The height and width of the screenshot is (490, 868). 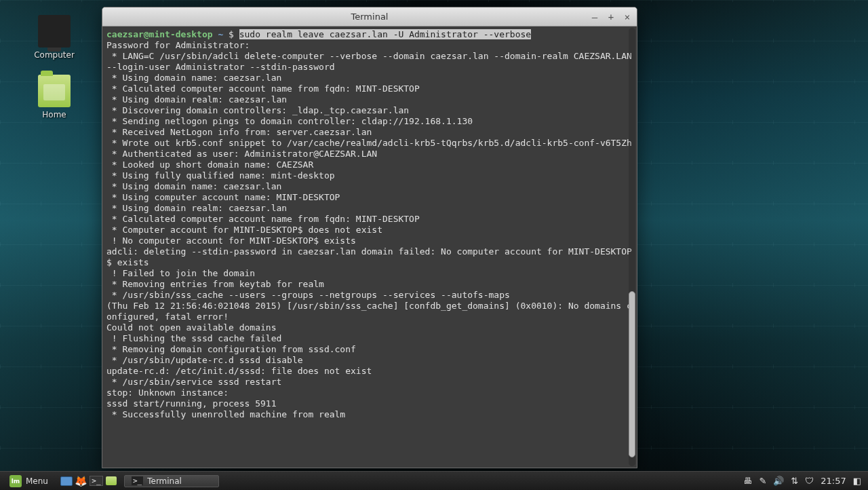 What do you see at coordinates (54, 31) in the screenshot?
I see `monitor-icon` at bounding box center [54, 31].